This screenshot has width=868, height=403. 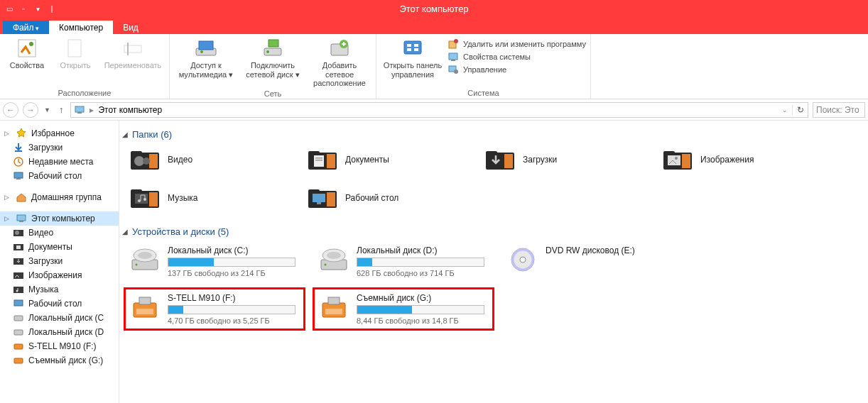 I want to click on folder-item: Документы, so click(x=386, y=160).